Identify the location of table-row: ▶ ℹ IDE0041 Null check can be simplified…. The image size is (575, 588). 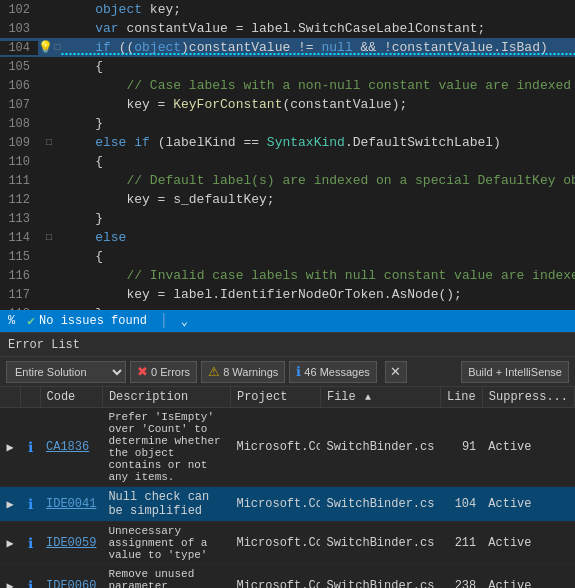
(288, 504).